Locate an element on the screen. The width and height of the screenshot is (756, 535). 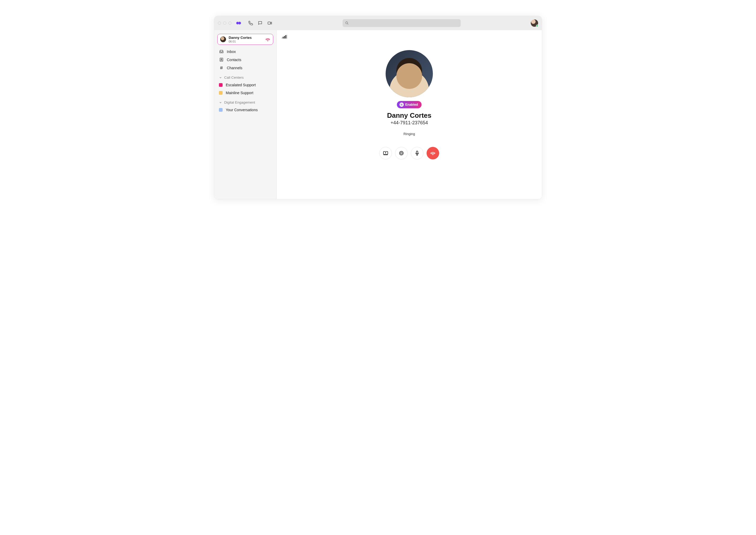
hangup-icon is located at coordinates (268, 39).